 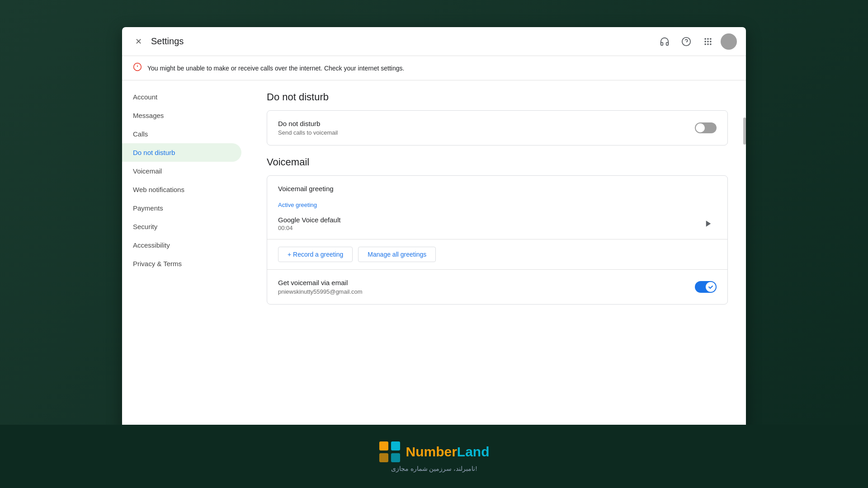 I want to click on logo-icon, so click(x=390, y=452).